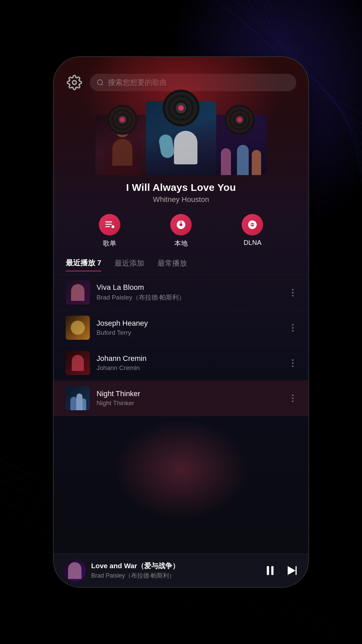  I want to click on search-placeholder: 搜索您想要的歌曲, so click(137, 83).